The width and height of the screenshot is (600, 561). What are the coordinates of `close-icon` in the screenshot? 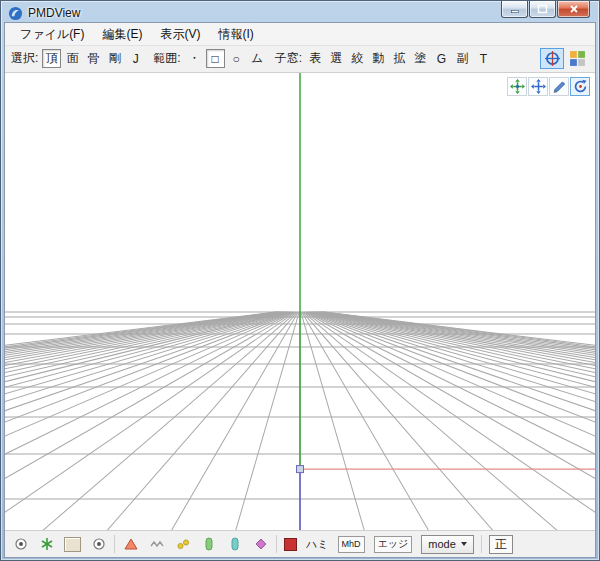 It's located at (574, 9).